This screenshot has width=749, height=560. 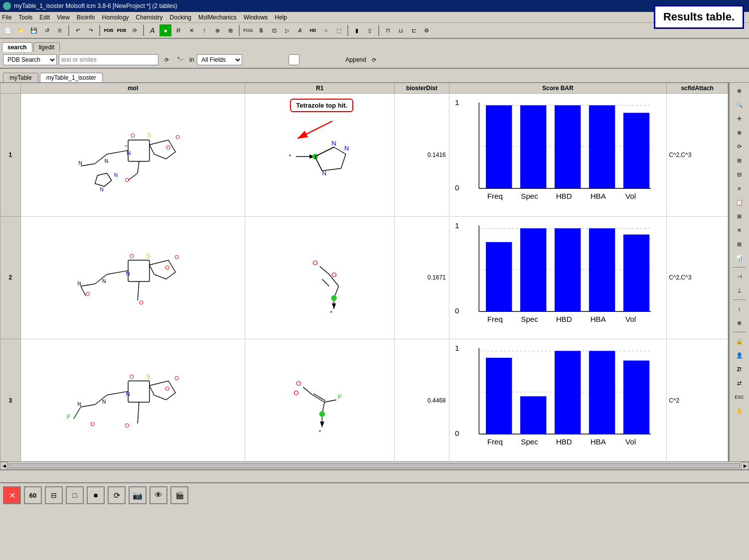 What do you see at coordinates (165, 30) in the screenshot?
I see `green-box-button: ■` at bounding box center [165, 30].